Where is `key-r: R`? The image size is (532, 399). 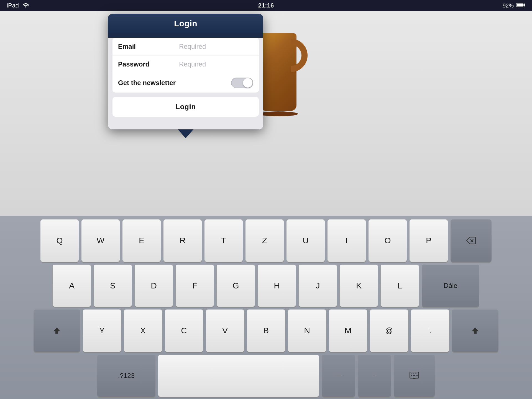 key-r: R is located at coordinates (183, 241).